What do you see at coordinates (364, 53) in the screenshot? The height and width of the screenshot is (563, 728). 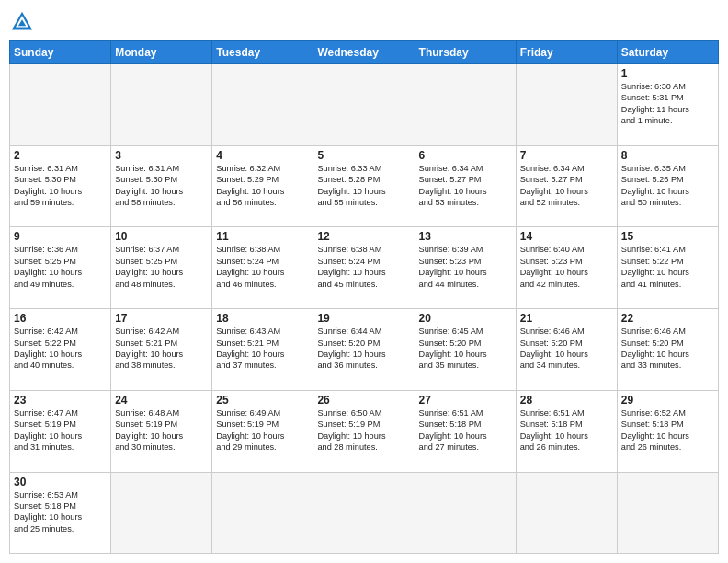 I see `col-wednesday: Wednesday` at bounding box center [364, 53].